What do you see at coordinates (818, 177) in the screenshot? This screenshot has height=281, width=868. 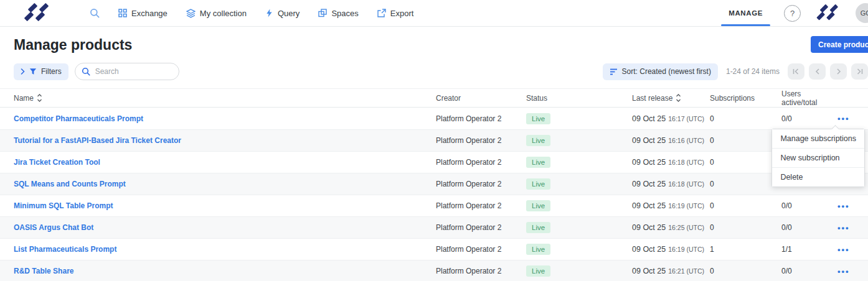 I see `menu-item-delete: Delete` at bounding box center [818, 177].